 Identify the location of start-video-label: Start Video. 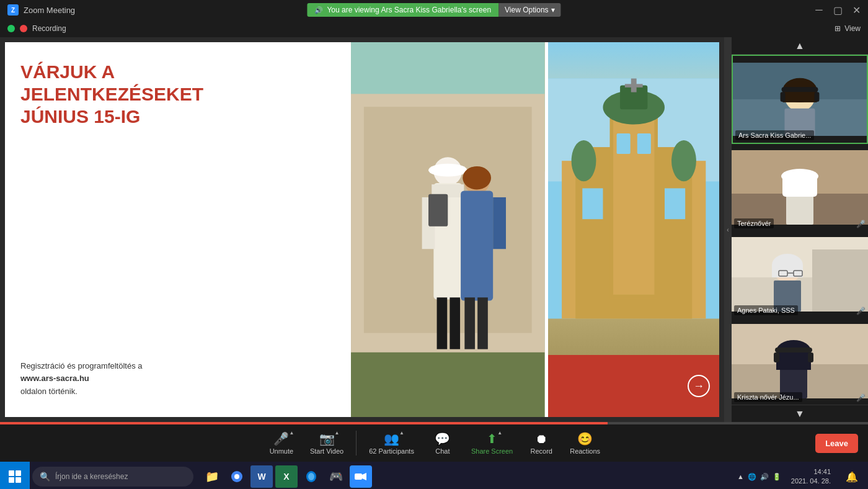
(327, 451).